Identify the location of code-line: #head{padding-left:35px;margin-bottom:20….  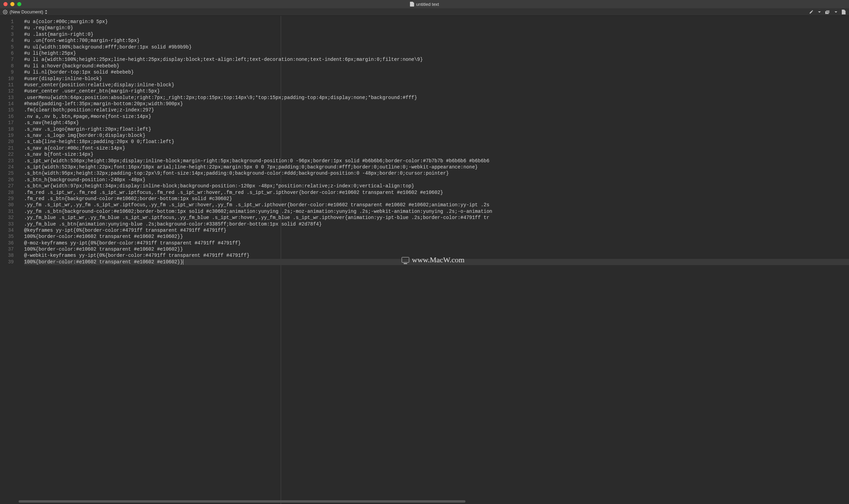
(437, 104).